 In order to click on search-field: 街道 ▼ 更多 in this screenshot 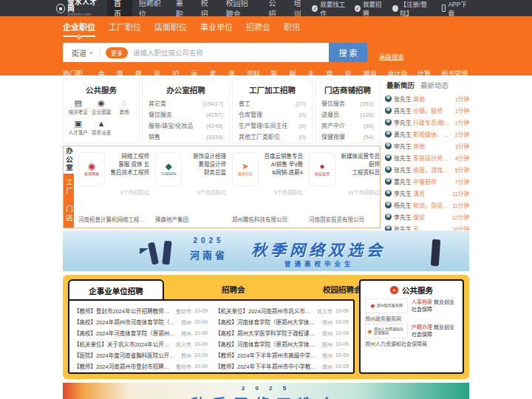, I will do `click(196, 52)`.